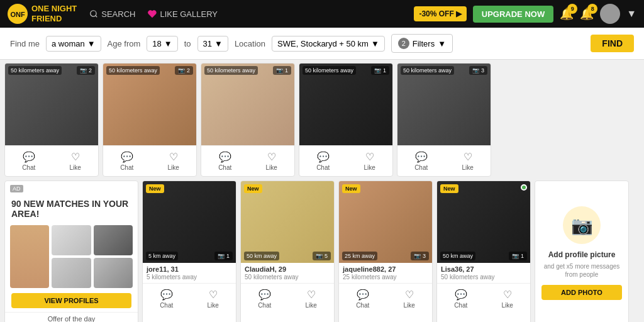  I want to click on age-to-label: to, so click(187, 44).